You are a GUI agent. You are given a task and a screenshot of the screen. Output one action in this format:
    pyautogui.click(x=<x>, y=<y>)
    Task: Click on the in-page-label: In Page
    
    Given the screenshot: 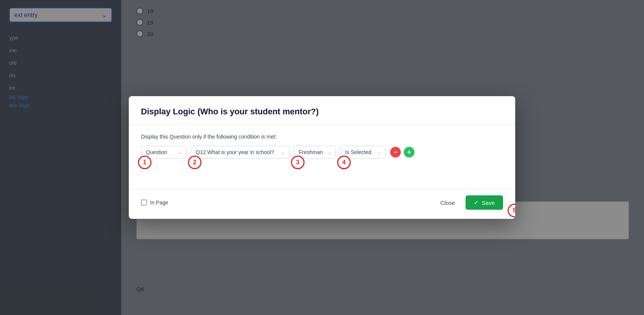 What is the action you would take?
    pyautogui.click(x=155, y=203)
    